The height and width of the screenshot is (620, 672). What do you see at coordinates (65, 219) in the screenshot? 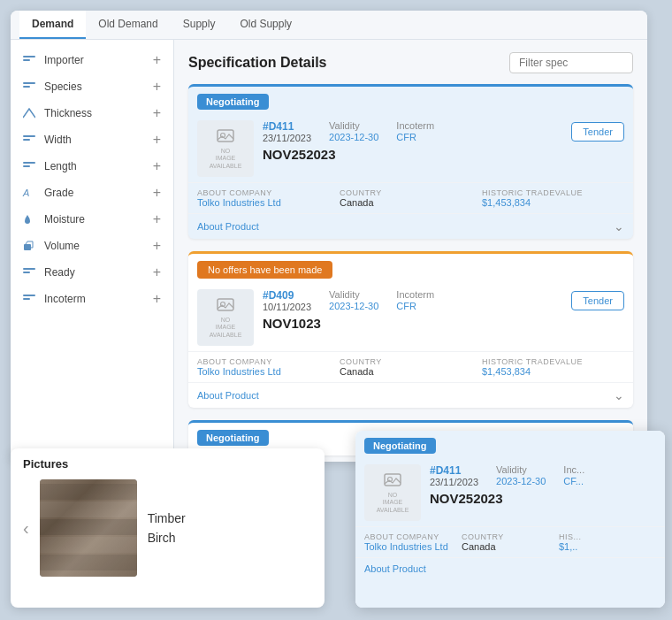
I see `sidebar-label-moisture: Moisture` at bounding box center [65, 219].